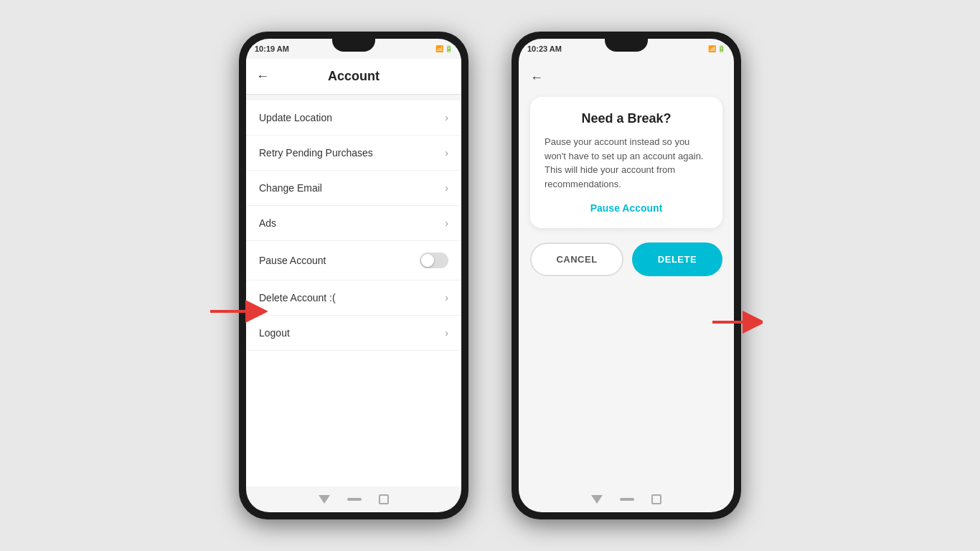 The image size is (980, 551). What do you see at coordinates (444, 49) in the screenshot?
I see `status-icons-1: 📶🔋` at bounding box center [444, 49].